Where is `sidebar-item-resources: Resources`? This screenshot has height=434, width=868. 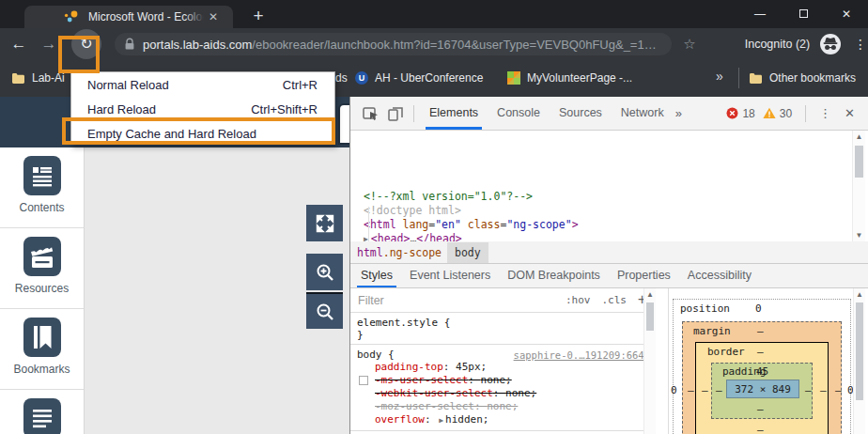
sidebar-item-resources: Resources is located at coordinates (41, 269).